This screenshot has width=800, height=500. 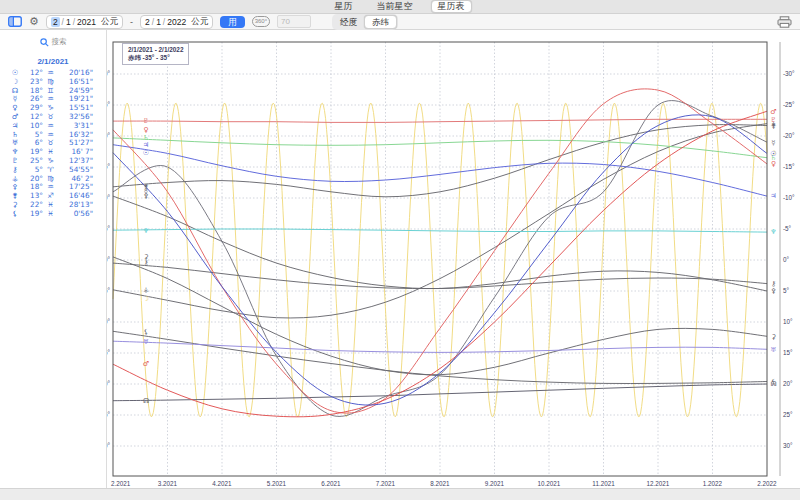 What do you see at coordinates (784, 22) in the screenshot?
I see `printer-icon` at bounding box center [784, 22].